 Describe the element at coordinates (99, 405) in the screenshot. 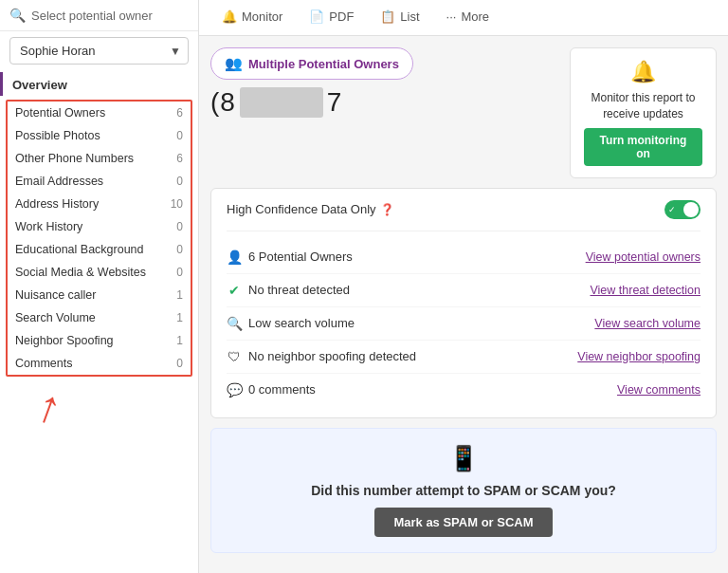

I see `arrow-indicator: ↑` at that location.